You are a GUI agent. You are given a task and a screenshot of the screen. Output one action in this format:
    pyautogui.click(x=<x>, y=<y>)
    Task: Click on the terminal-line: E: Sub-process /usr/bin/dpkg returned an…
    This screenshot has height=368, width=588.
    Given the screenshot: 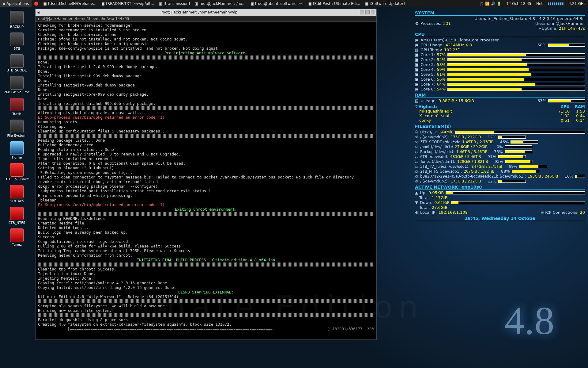 What is the action you would take?
    pyautogui.click(x=206, y=205)
    